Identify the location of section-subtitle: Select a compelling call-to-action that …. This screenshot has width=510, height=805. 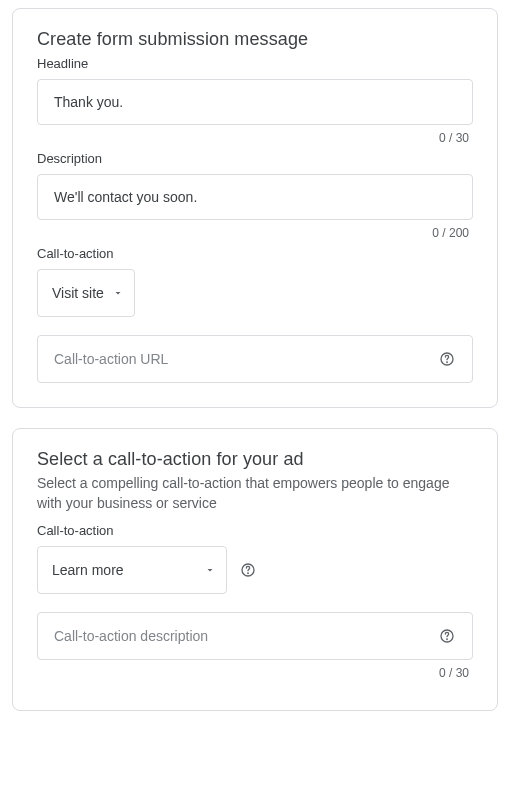
(255, 494).